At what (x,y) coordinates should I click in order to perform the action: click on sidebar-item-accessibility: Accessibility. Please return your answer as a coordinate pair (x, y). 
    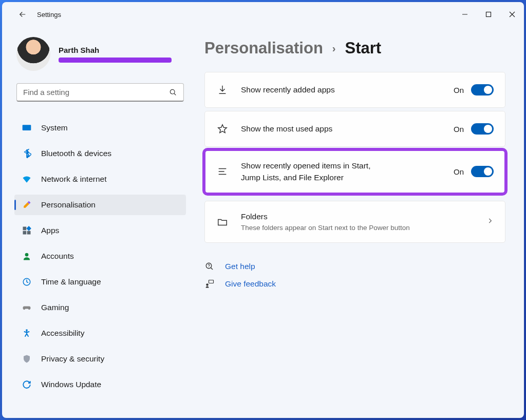
    Looking at the image, I should click on (100, 333).